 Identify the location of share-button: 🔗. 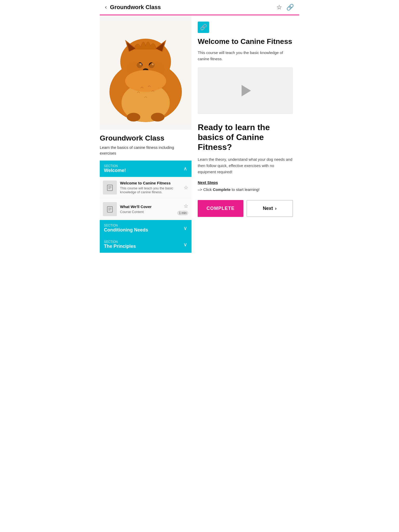
(290, 7).